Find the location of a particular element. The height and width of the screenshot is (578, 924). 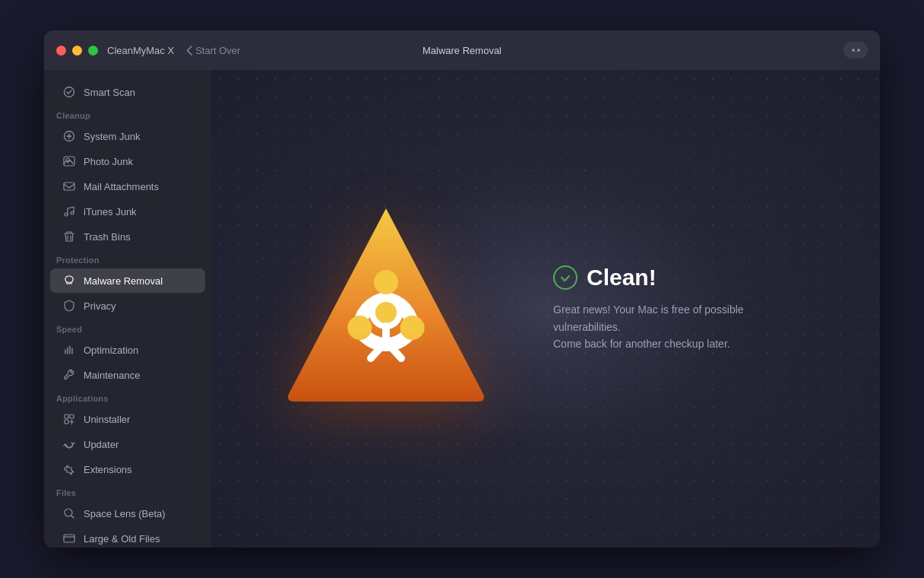

check-circle-icon is located at coordinates (565, 278).